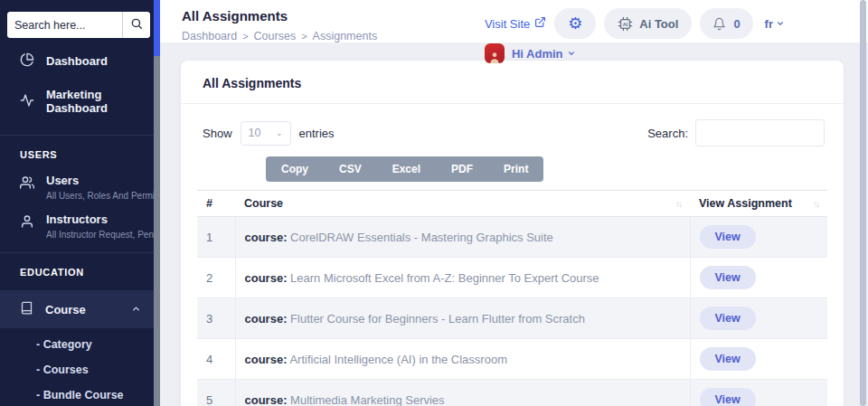 This screenshot has width=868, height=406. Describe the element at coordinates (515, 169) in the screenshot. I see `print-button: Print` at that location.